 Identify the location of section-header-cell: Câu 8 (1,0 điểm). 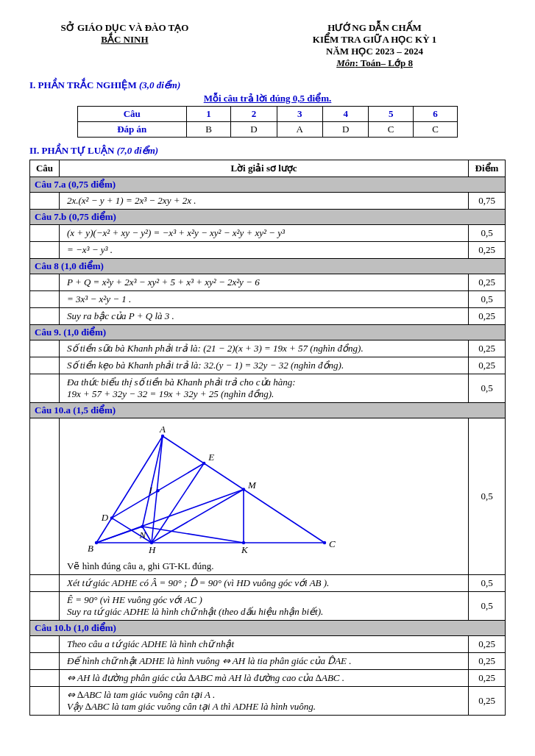
(268, 266).